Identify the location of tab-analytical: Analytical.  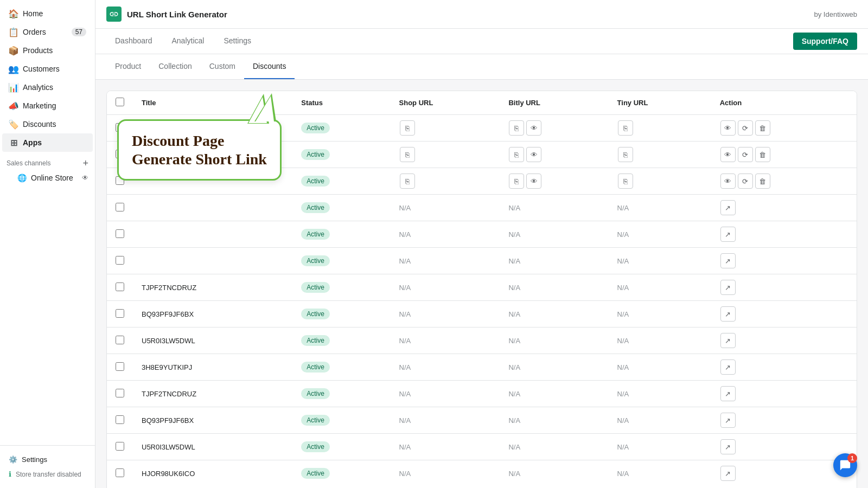
(188, 41).